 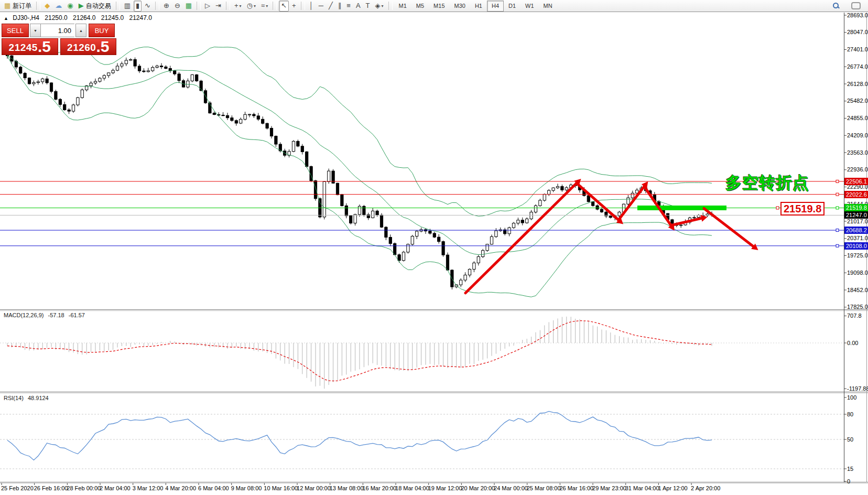 I want to click on tile-windows-icon: ▦, so click(x=189, y=6).